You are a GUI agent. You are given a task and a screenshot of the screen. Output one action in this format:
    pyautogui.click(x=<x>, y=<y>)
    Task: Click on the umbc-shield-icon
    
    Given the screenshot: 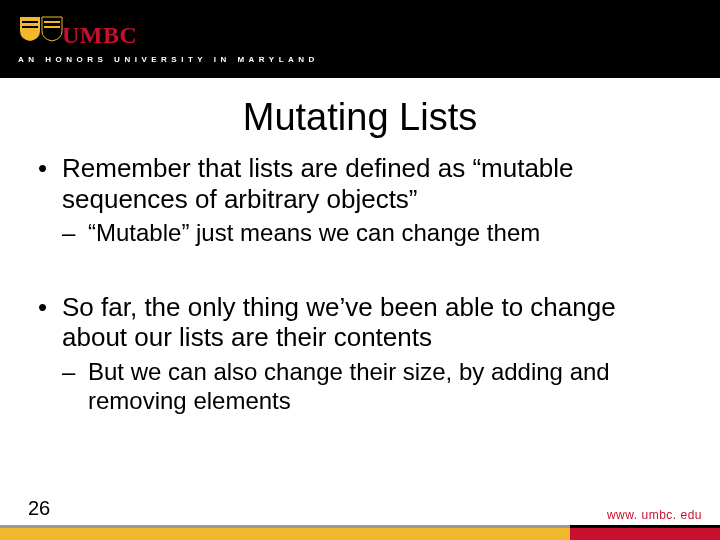 What is the action you would take?
    pyautogui.click(x=41, y=29)
    